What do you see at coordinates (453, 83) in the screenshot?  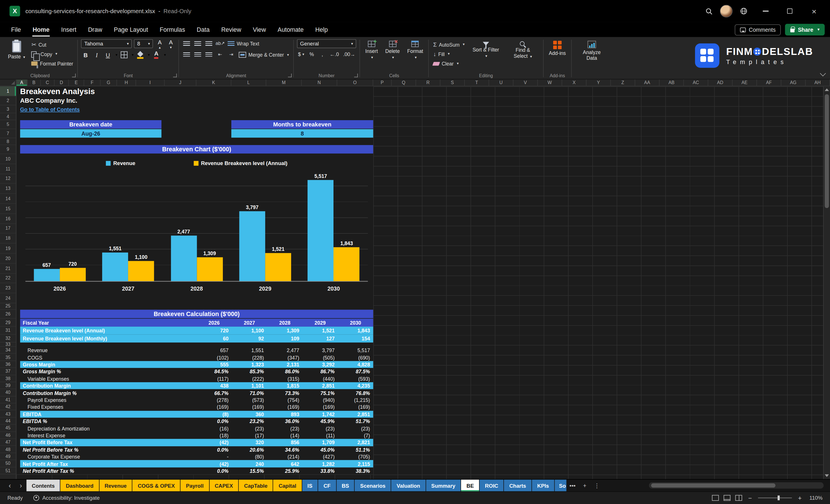 I see `column-header-s: S` at bounding box center [453, 83].